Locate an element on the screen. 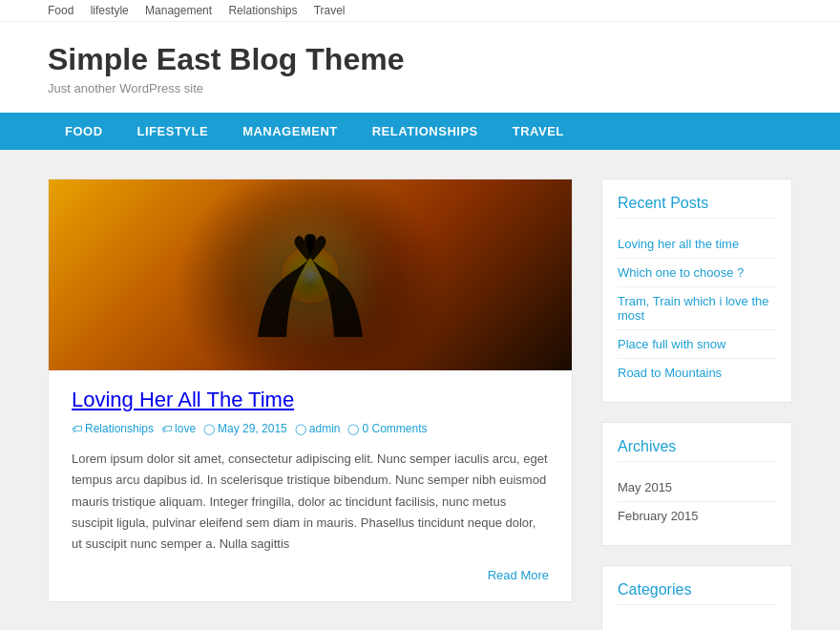 Image resolution: width=840 pixels, height=630 pixels. archive-link-1: May 2015 is located at coordinates (645, 487).